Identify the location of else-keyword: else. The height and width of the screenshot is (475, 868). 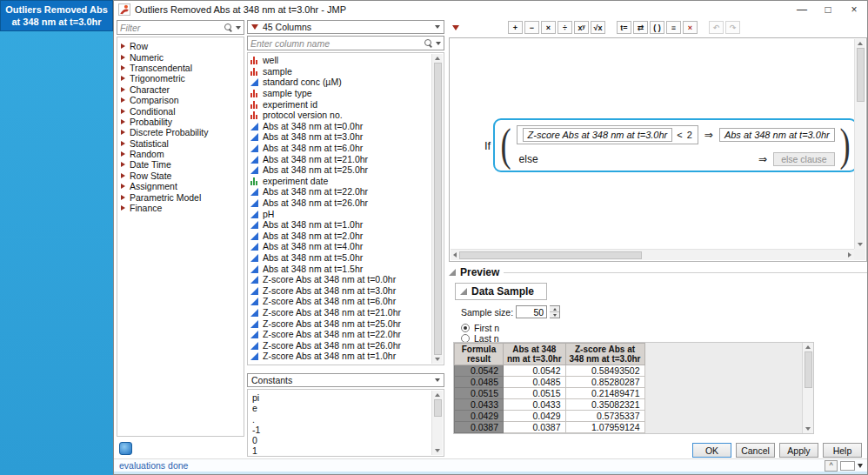
(527, 159).